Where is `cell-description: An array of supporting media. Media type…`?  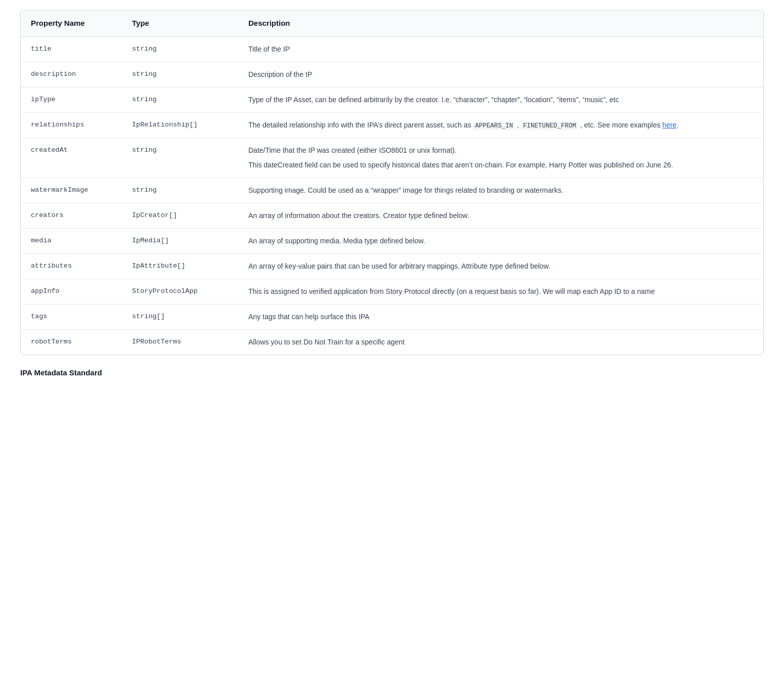 cell-description: An array of supporting media. Media type… is located at coordinates (501, 241).